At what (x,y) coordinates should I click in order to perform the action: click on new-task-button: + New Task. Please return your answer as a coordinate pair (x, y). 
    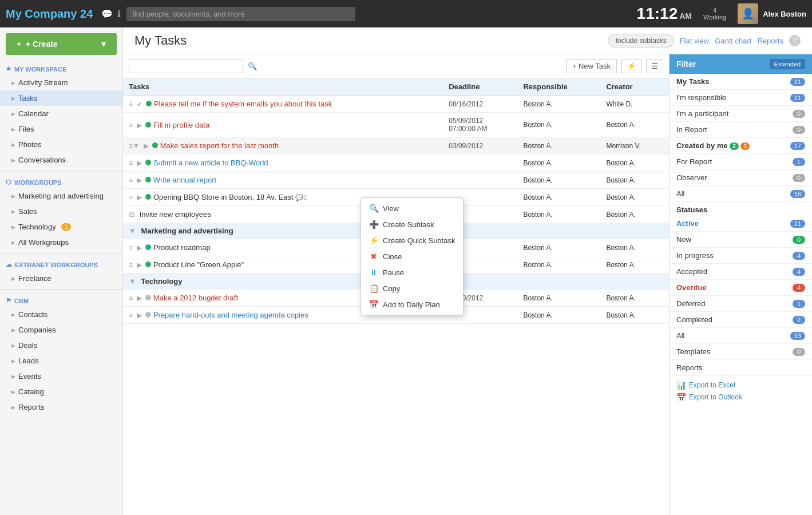
    Looking at the image, I should click on (592, 66).